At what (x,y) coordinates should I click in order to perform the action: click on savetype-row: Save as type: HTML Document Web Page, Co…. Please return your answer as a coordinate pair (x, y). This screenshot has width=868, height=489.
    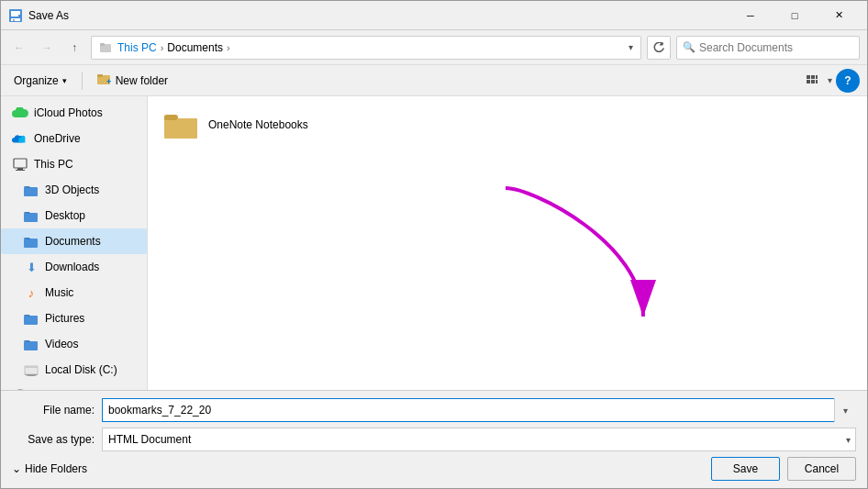
    Looking at the image, I should click on (434, 439).